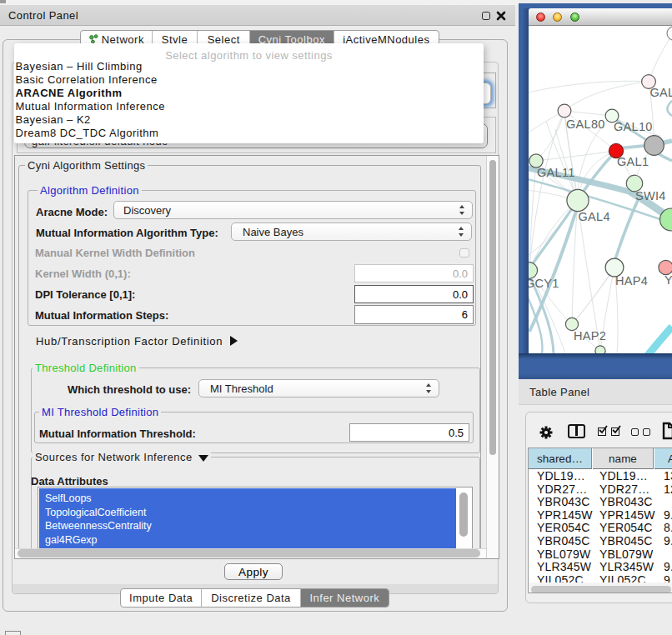 This screenshot has width=672, height=635. What do you see at coordinates (669, 280) in the screenshot?
I see `svg-text: Y` at bounding box center [669, 280].